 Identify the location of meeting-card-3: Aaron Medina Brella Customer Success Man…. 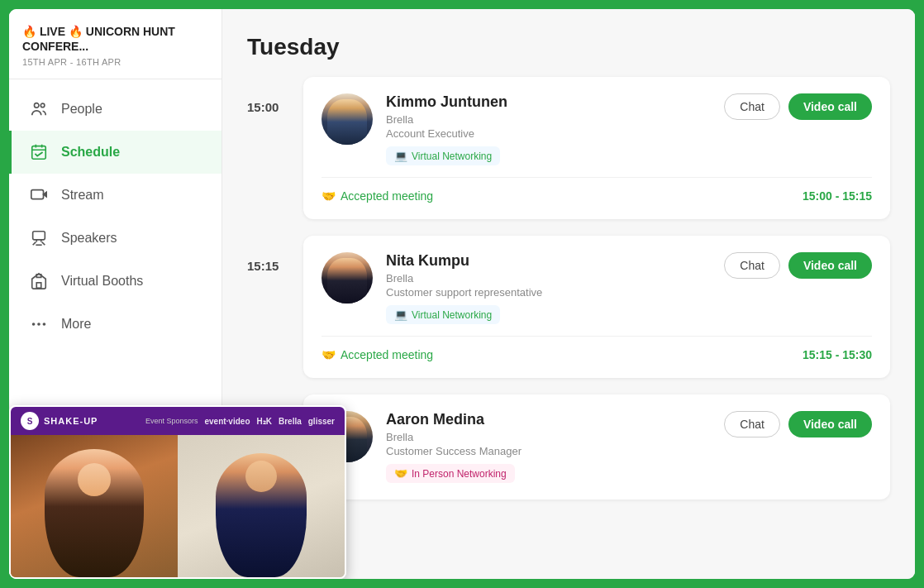
(597, 447).